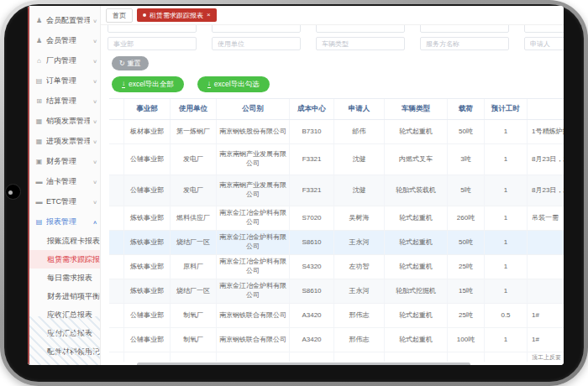 The image size is (588, 386). Describe the element at coordinates (117, 109) in the screenshot. I see `table-header-cell` at that location.